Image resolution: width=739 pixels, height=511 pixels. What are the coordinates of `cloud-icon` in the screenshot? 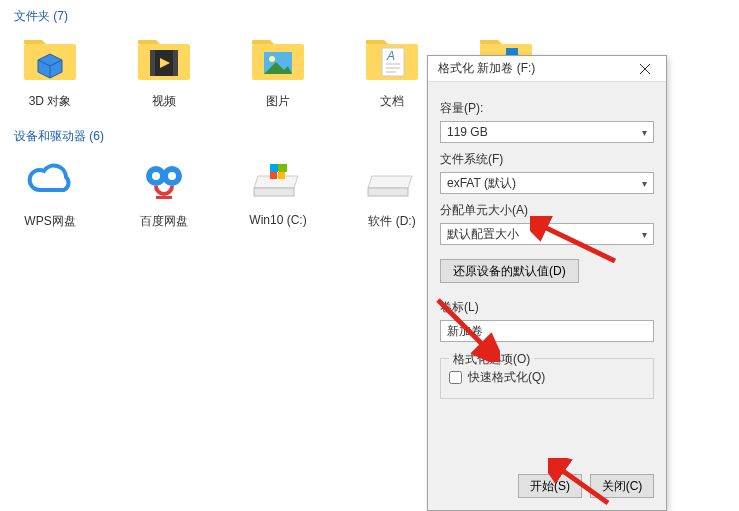 It's located at (50, 179).